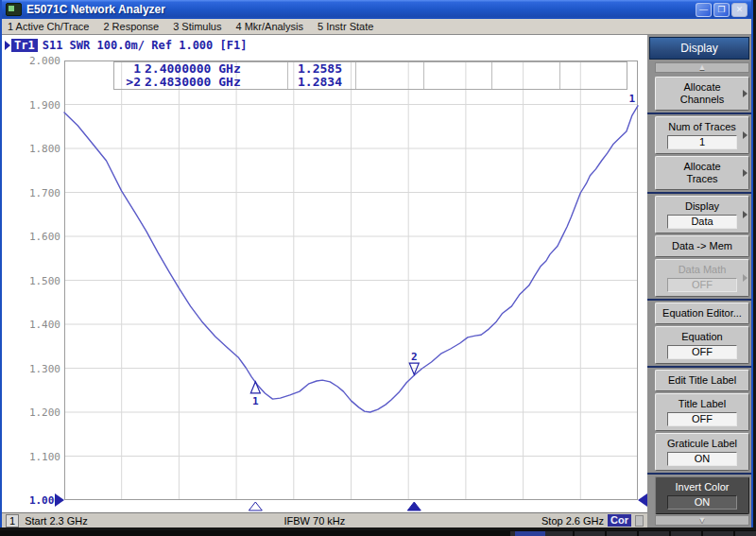 This screenshot has height=536, width=756. What do you see at coordinates (414, 507) in the screenshot?
I see `stimulus-marker-2-icon` at bounding box center [414, 507].